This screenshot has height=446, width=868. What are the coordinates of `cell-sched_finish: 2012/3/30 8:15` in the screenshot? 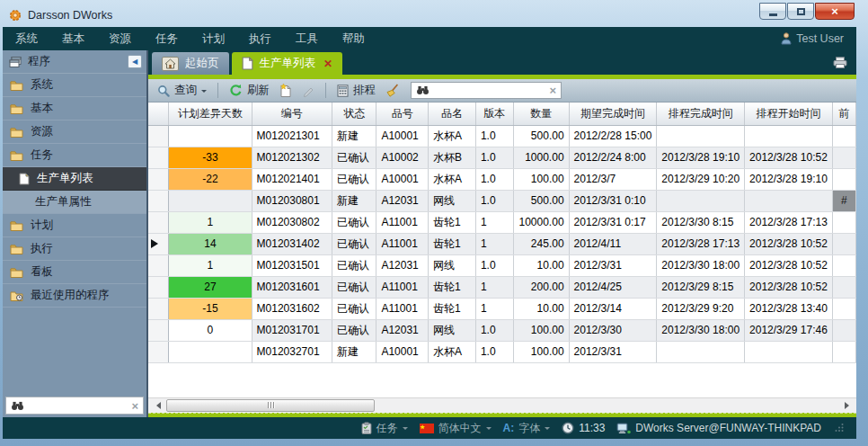 It's located at (701, 222).